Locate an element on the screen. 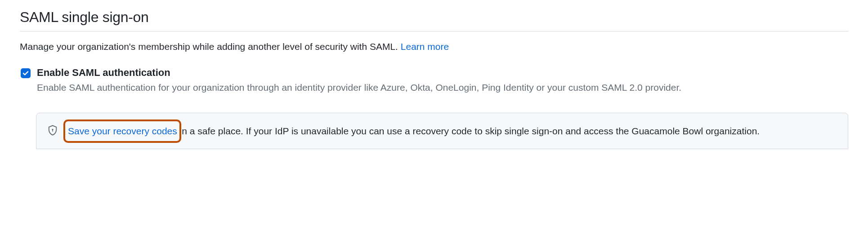 The image size is (868, 230). enable-saml-label: Enable SAML authentication is located at coordinates (359, 73).